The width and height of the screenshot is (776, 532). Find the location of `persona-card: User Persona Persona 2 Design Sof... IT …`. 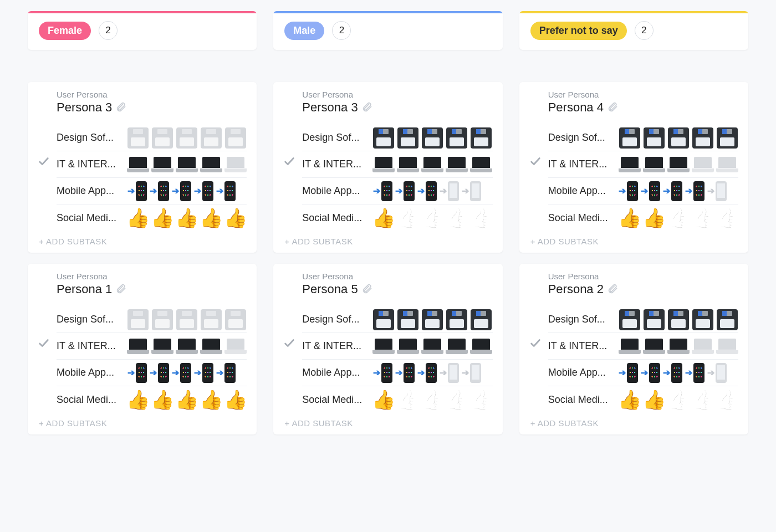

persona-card: User Persona Persona 2 Design Sof... IT … is located at coordinates (634, 349).